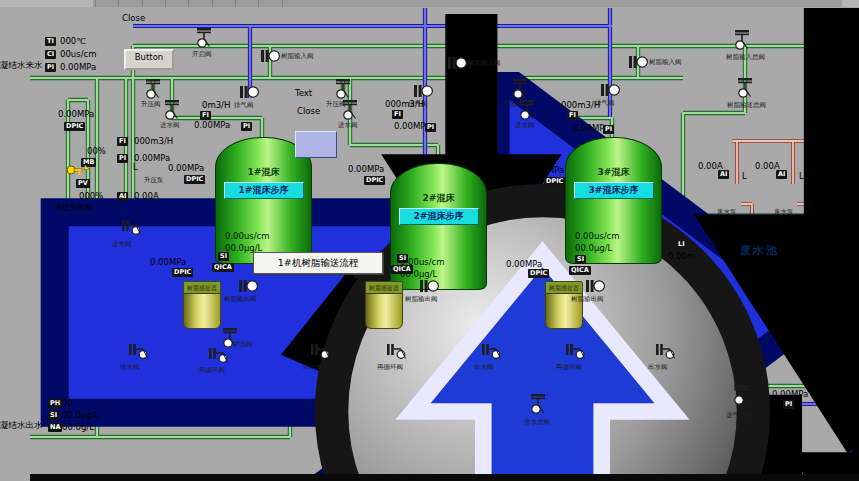  Describe the element at coordinates (666, 62) in the screenshot. I see `tank3-resin-in-valve-label: 树脂输入阀` at that location.